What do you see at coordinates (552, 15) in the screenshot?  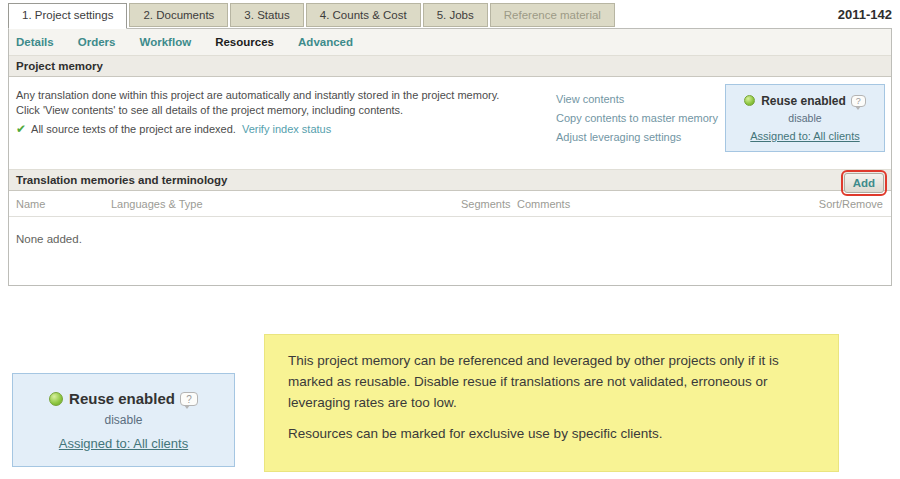 I see `tab-reference-material: Reference material` at bounding box center [552, 15].